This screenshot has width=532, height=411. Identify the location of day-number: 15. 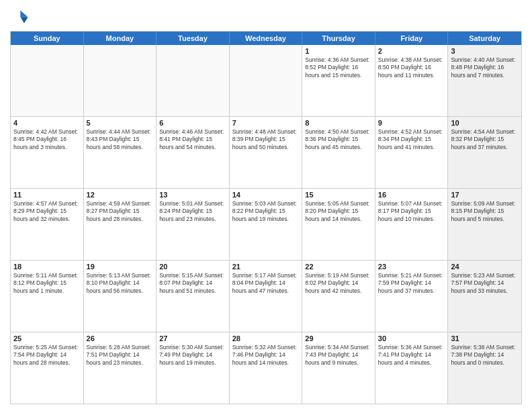
(339, 195).